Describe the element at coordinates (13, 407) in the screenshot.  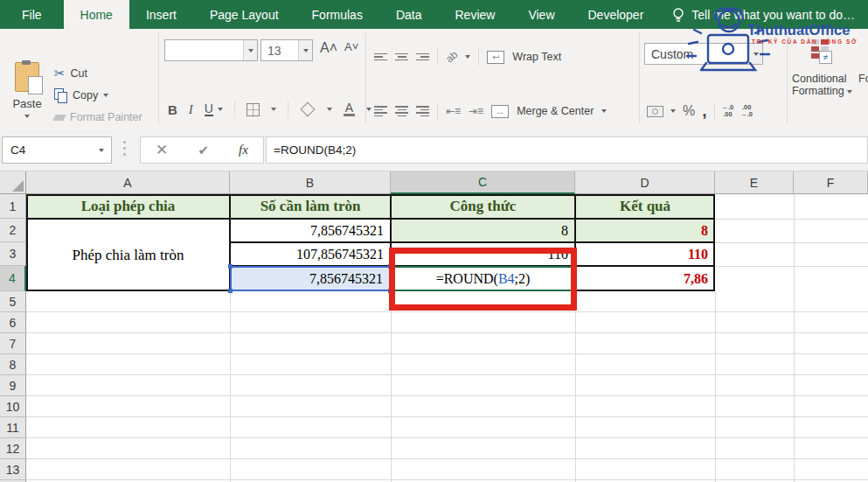
I see `row-header-10: 10` at that location.